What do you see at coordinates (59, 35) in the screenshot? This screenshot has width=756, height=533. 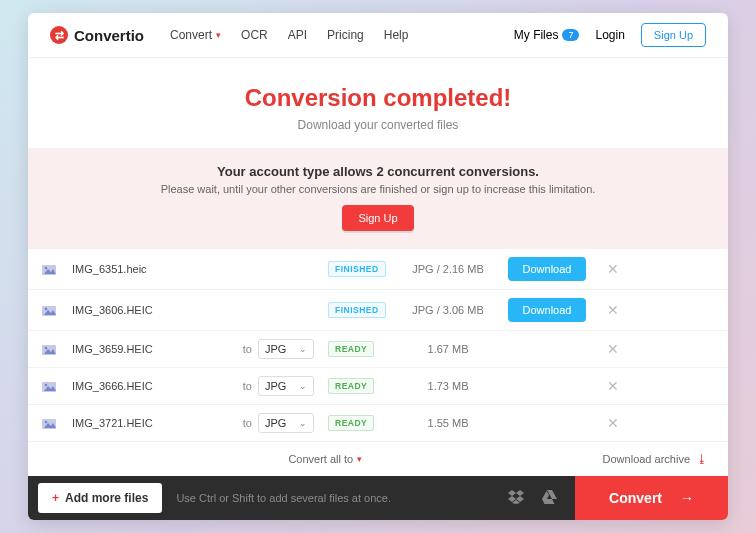 I see `logo-icon: ⇄` at bounding box center [59, 35].